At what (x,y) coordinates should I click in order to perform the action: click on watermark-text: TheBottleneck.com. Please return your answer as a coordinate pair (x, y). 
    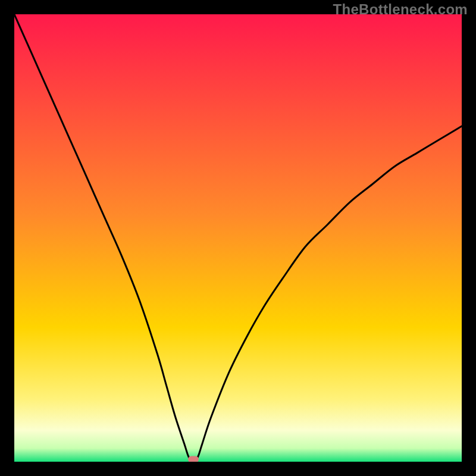
    Looking at the image, I should click on (400, 10).